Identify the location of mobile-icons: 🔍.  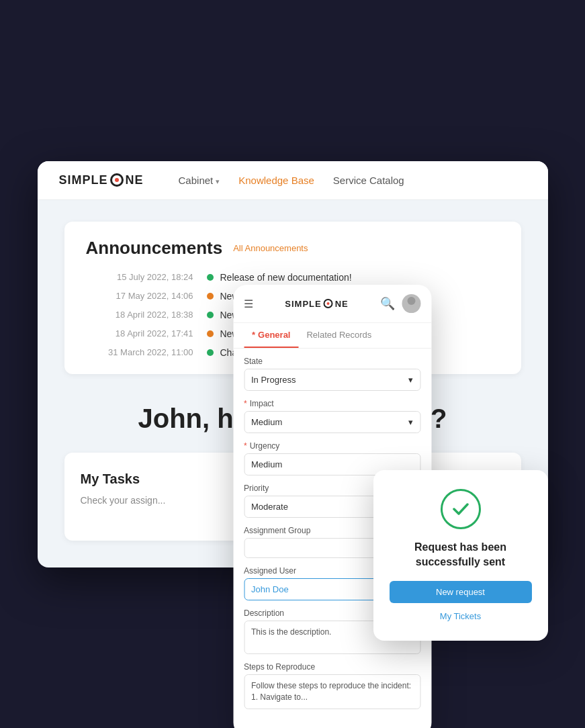
(400, 304).